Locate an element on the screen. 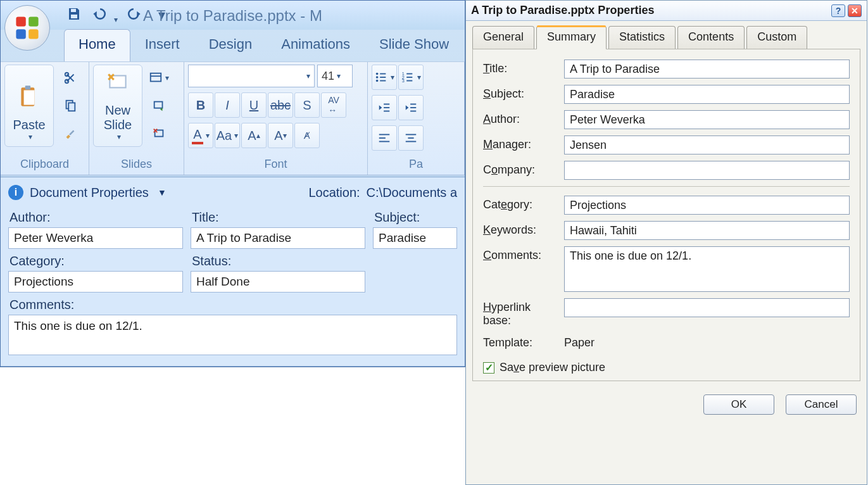 This screenshot has height=485, width=868. change-case-button: Aa▾ is located at coordinates (227, 135).